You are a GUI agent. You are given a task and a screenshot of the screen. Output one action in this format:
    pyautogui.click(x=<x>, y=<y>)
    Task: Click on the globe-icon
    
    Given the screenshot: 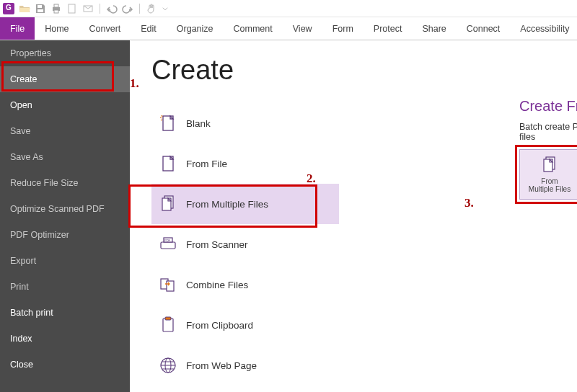 What is the action you would take?
    pyautogui.click(x=168, y=365)
    